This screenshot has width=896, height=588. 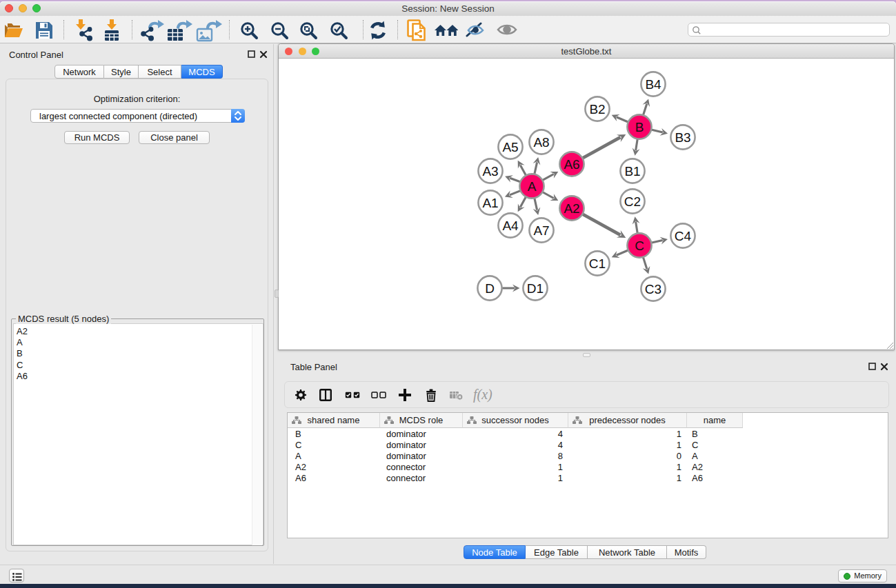 I want to click on svg-text: A1, so click(x=490, y=203).